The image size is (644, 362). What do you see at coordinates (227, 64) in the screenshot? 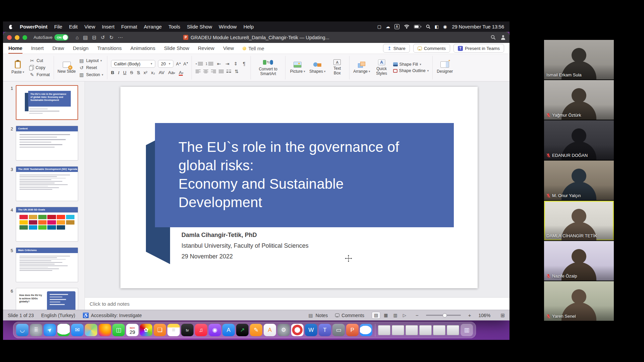
I see `increase-indent-button: ⇥` at bounding box center [227, 64].